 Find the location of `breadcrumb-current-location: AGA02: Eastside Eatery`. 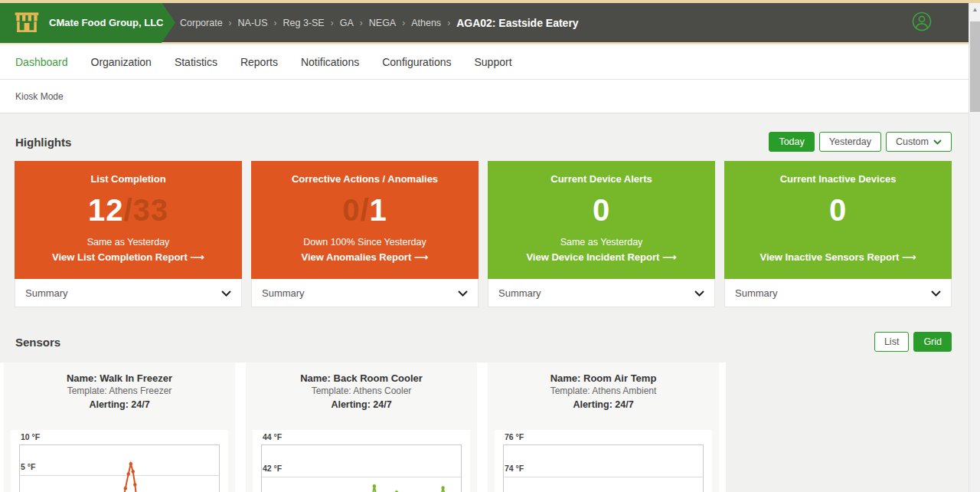

breadcrumb-current-location: AGA02: Eastside Eatery is located at coordinates (518, 23).